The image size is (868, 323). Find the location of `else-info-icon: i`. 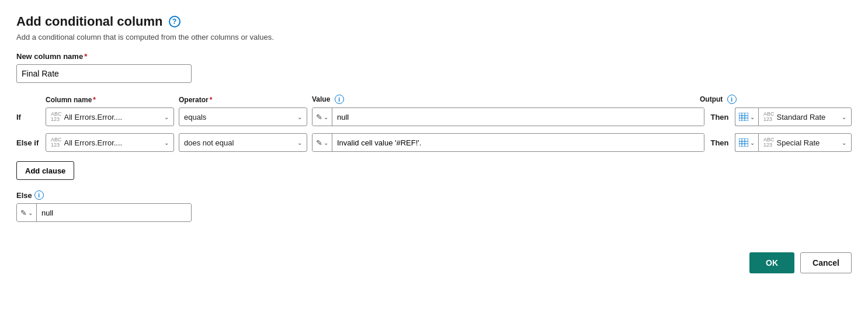

else-info-icon: i is located at coordinates (39, 195).